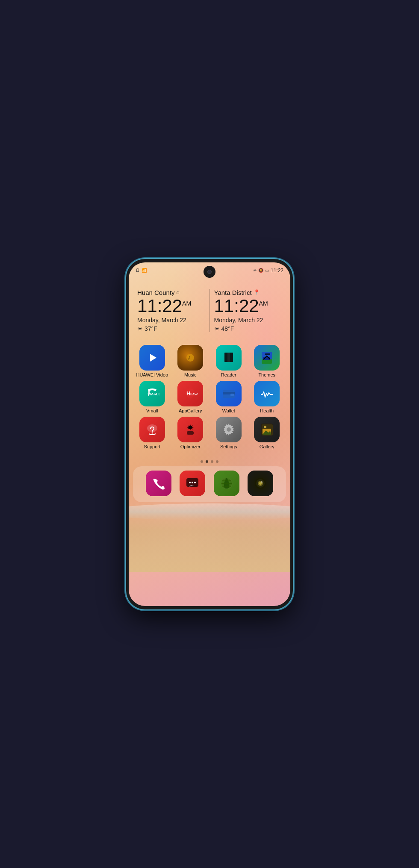 Image resolution: width=419 pixels, height=868 pixels. I want to click on app-appgallery: H UAWEI AppGallery, so click(190, 397).